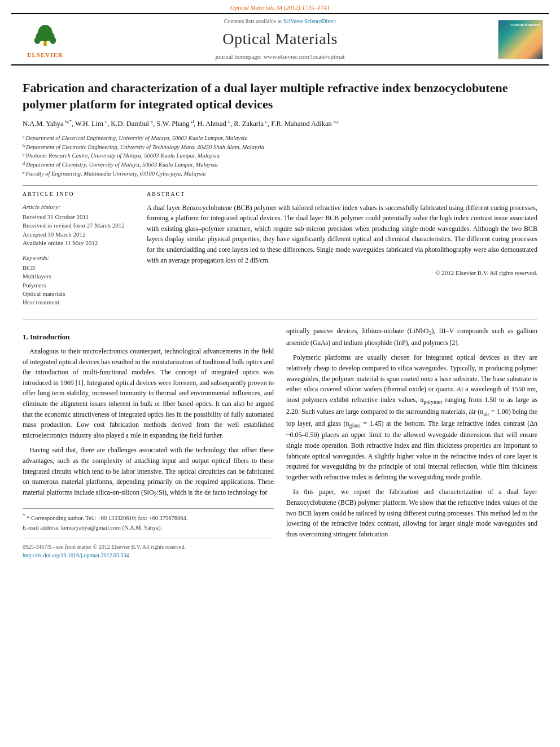 The height and width of the screenshot is (747, 560). Describe the element at coordinates (280, 40) in the screenshot. I see `journal-title-area: Contents lists available at SciVerse Sci…` at that location.